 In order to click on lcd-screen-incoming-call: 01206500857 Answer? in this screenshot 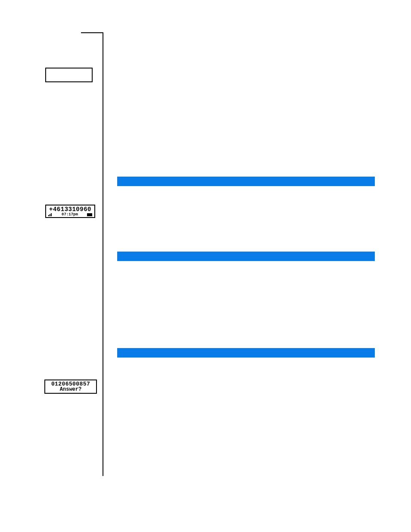, I will do `click(71, 387)`.